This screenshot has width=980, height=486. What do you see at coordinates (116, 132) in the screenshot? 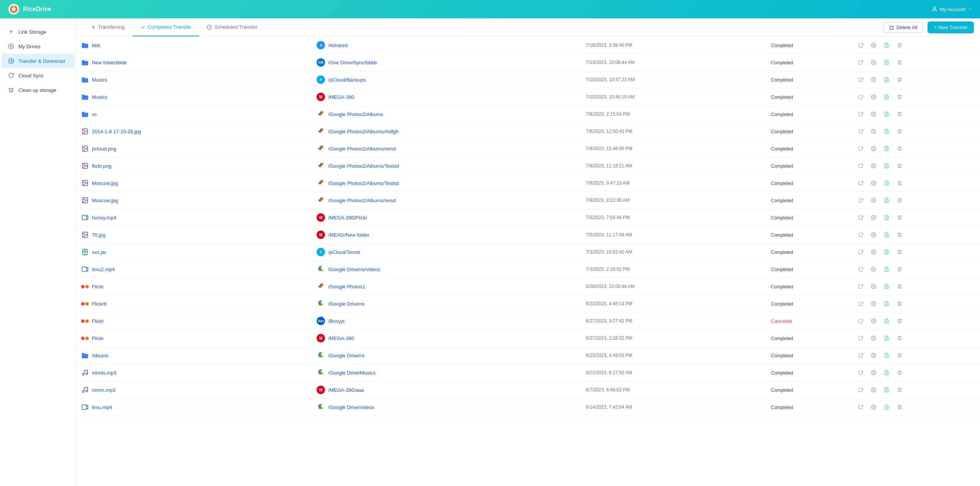
I see `file-name-link: 2014-1-8 17-10-26.jpg` at bounding box center [116, 132].